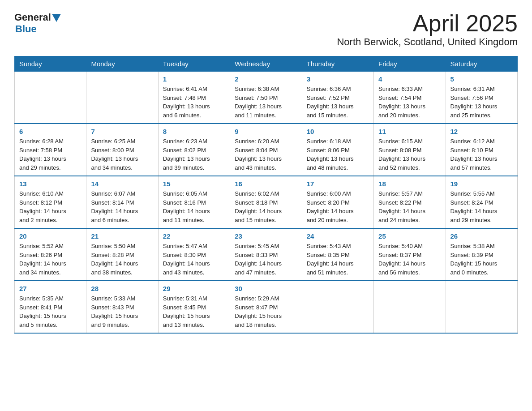  I want to click on day-info: Sunrise: 6:41 AMSunset: 7:48 PMDaylight:…, so click(194, 102).